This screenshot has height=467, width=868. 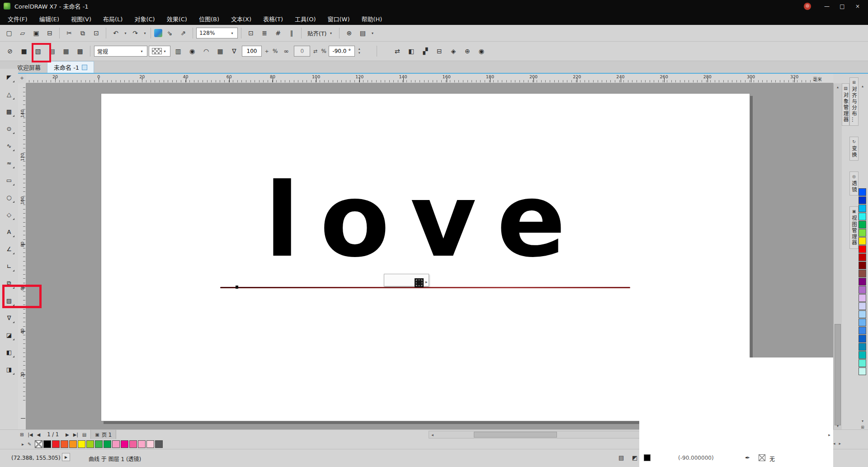 What do you see at coordinates (467, 51) in the screenshot?
I see `target-icon: ⊕` at bounding box center [467, 51].